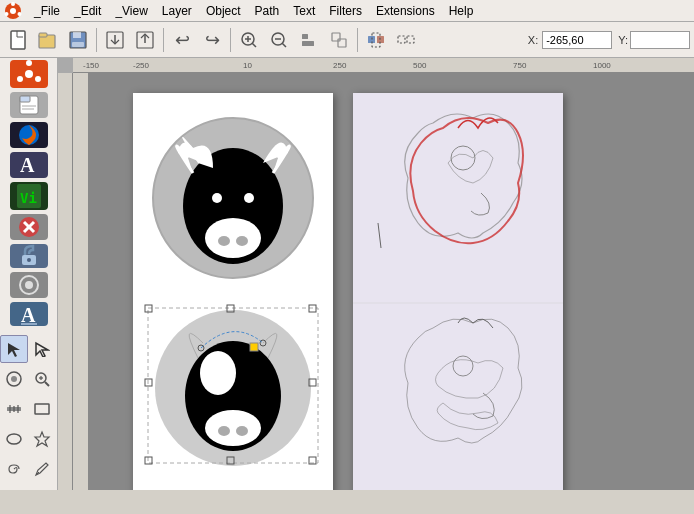  I want to click on menu-layer: Layer, so click(177, 11).